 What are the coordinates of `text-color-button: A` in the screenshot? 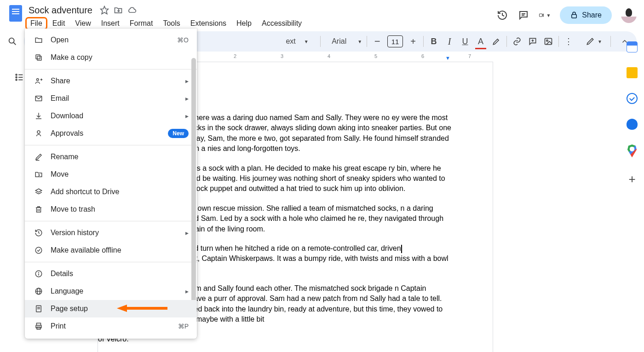 It's located at (481, 41).